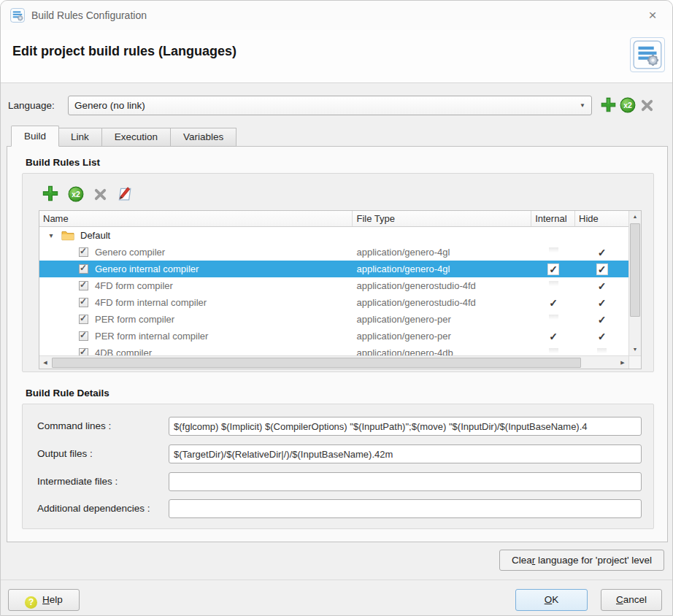 This screenshot has height=616, width=673. What do you see at coordinates (334, 350) in the screenshot?
I see `table-row: ✓4DB compilerapplication/genero-4db` at bounding box center [334, 350].